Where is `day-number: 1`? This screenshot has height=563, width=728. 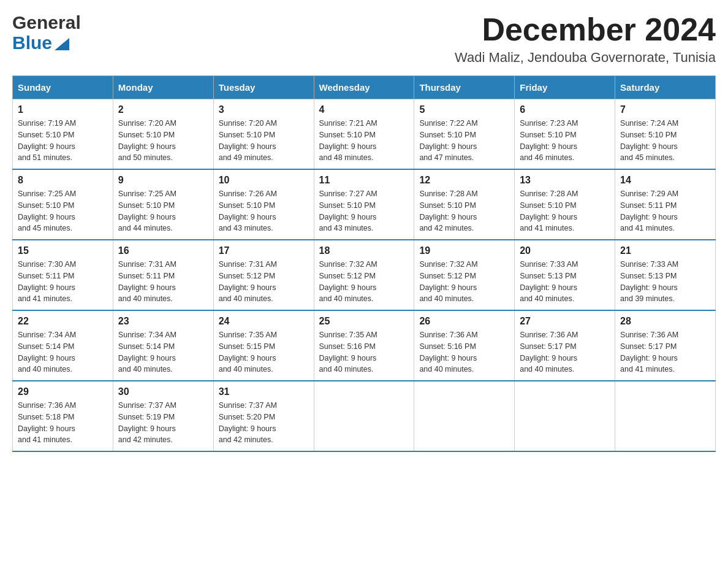 day-number: 1 is located at coordinates (63, 110).